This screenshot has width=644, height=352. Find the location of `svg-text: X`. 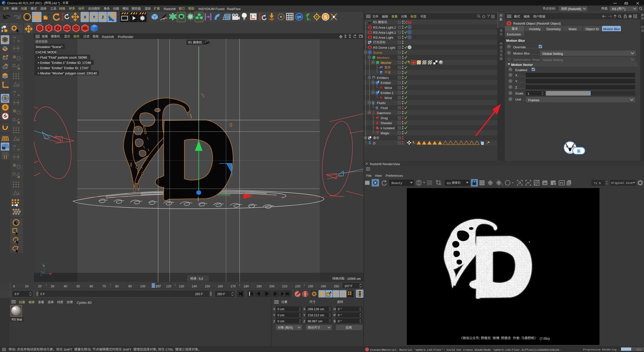

svg-text: X is located at coordinates (85, 17).